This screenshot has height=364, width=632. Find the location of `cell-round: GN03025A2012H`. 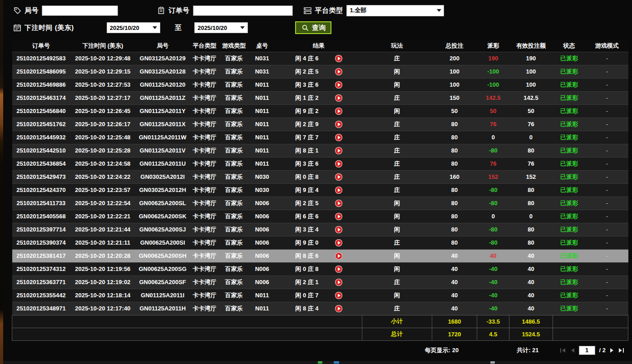

cell-round: GN03025A2012H is located at coordinates (163, 190).